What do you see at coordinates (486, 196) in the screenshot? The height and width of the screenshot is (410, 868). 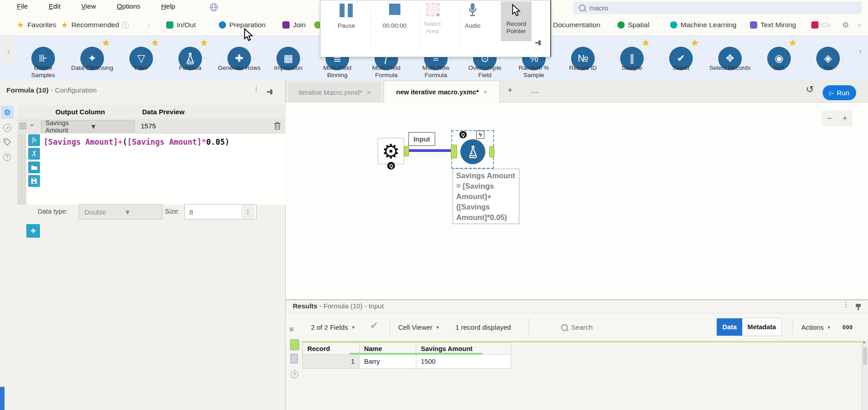 I see `tool-annotation: Savings Amount = [Savings Amount]+ ([Sav…` at bounding box center [486, 196].